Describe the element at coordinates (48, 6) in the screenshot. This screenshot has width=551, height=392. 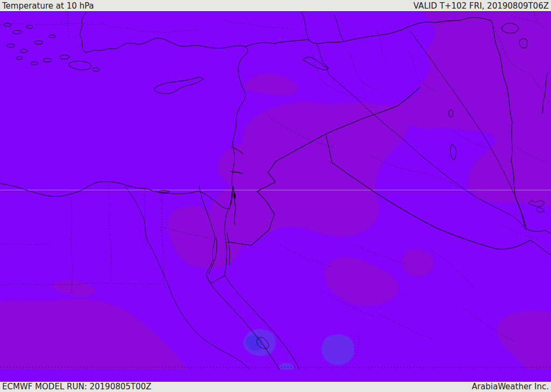
I see `map-title: Temperature at 10 hPa` at that location.